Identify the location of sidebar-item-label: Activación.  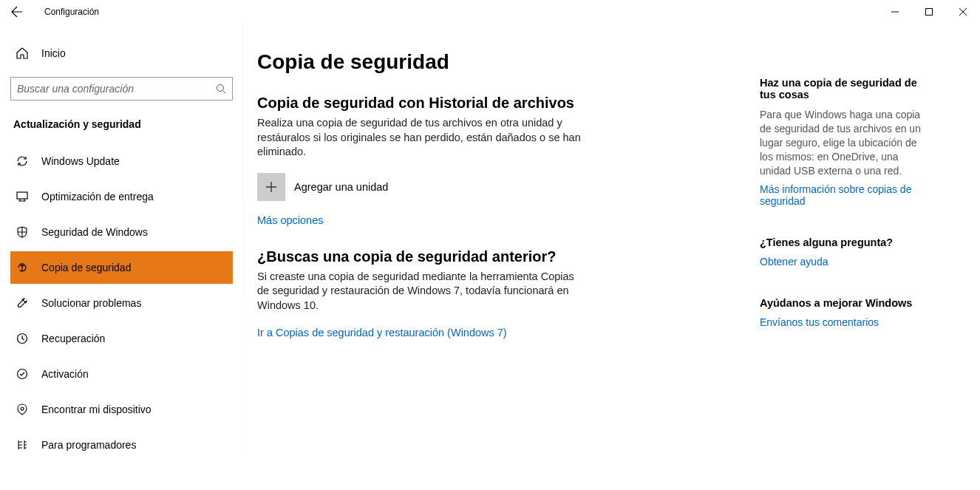
(59, 374).